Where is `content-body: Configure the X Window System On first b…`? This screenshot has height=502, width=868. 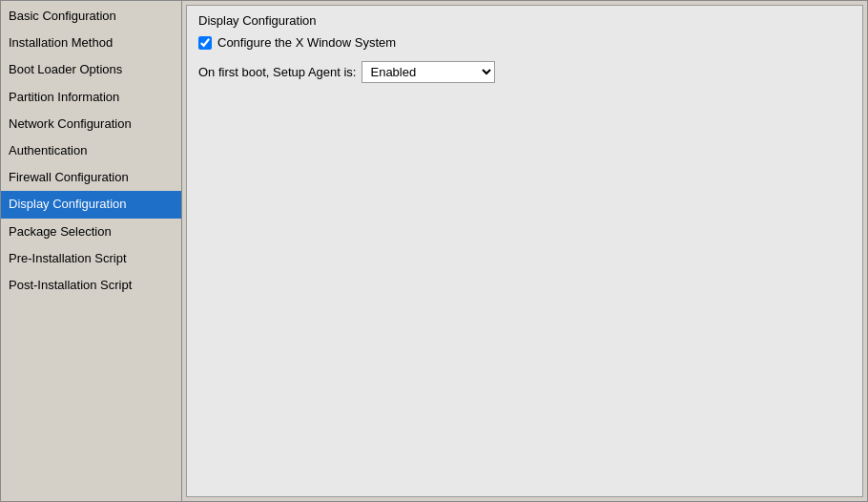 content-body: Configure the X Window System On first b… is located at coordinates (525, 59).